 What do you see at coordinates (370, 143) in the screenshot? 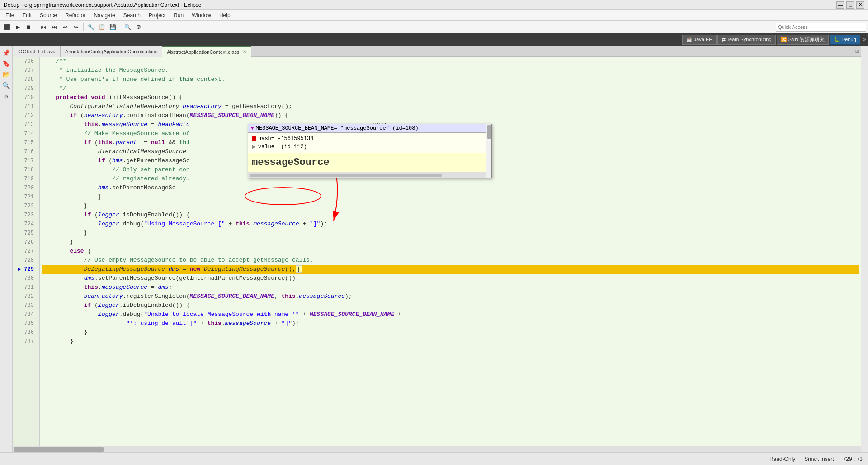
I see `tooltip-body: hash= -1561595134 value= (id=112)` at bounding box center [370, 143].